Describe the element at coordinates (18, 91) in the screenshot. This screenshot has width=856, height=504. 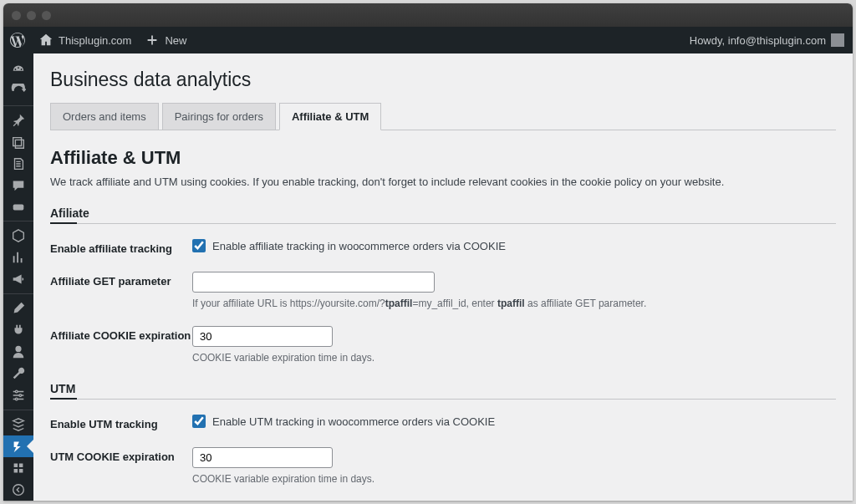
I see `refresh-icon` at that location.